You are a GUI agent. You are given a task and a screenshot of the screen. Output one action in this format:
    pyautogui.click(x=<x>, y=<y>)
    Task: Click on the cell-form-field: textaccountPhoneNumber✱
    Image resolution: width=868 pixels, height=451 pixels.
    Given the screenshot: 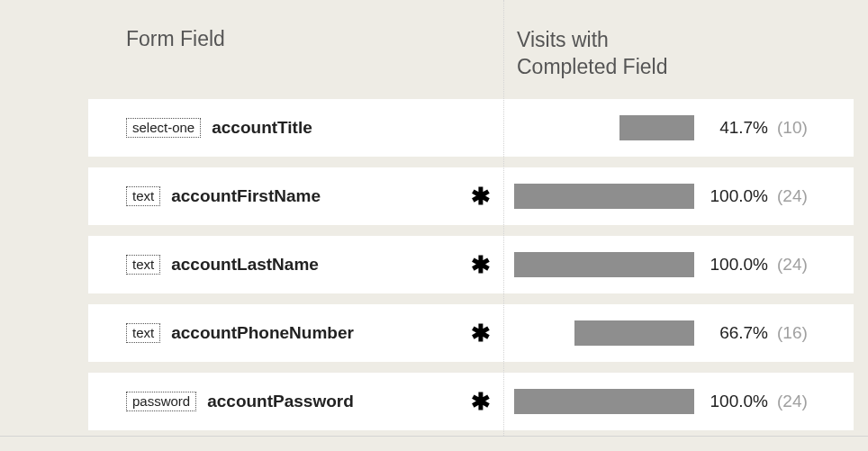 What is the action you would take?
    pyautogui.click(x=295, y=333)
    